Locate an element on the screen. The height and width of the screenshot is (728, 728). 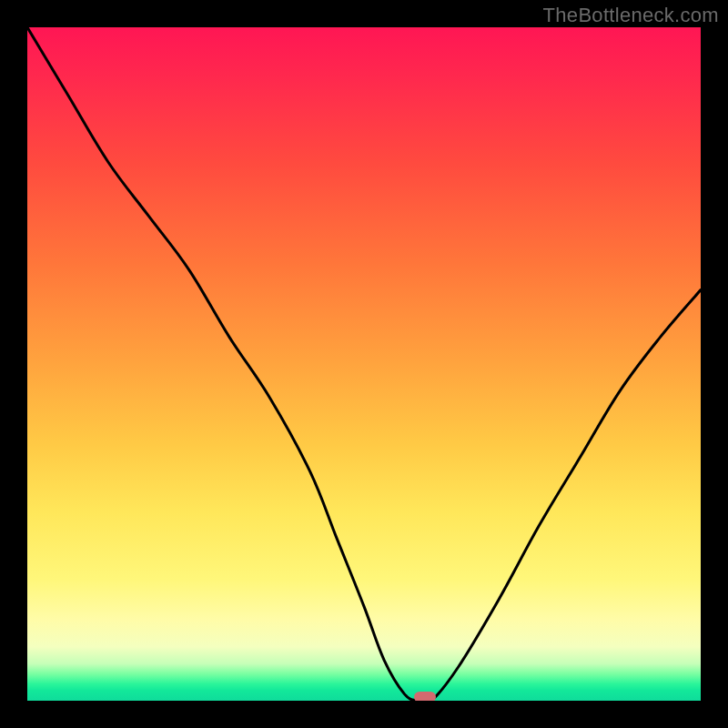
watermark-text: TheBottleneck.com is located at coordinates (632, 15).